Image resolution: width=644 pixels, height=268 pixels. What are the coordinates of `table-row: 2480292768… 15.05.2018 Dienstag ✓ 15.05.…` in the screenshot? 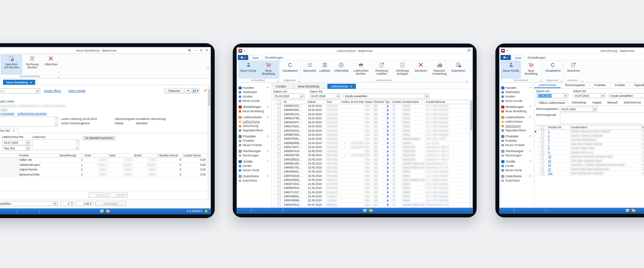 It's located at (372, 155).